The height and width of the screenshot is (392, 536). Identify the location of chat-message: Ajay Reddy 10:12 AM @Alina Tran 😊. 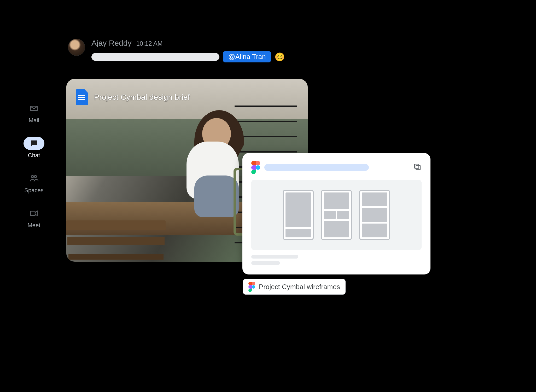
(177, 51).